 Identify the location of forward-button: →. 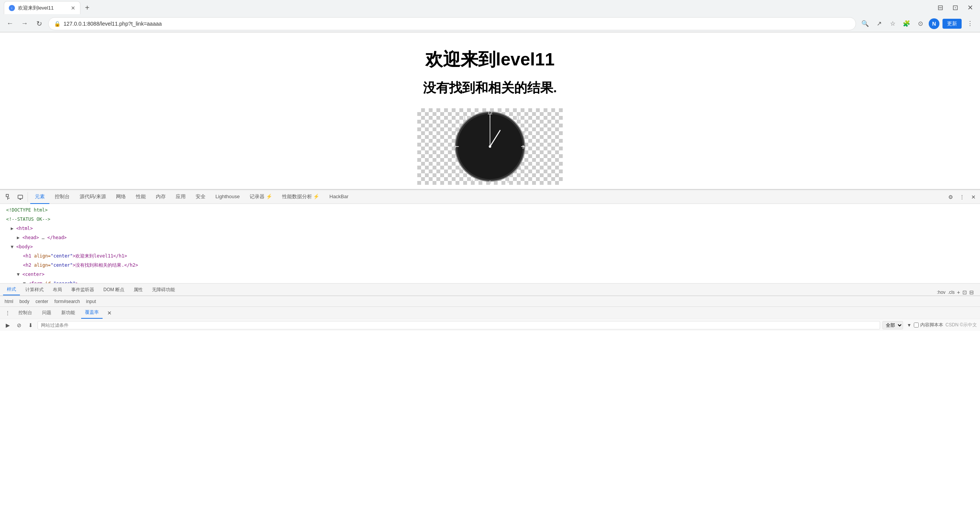
(24, 24).